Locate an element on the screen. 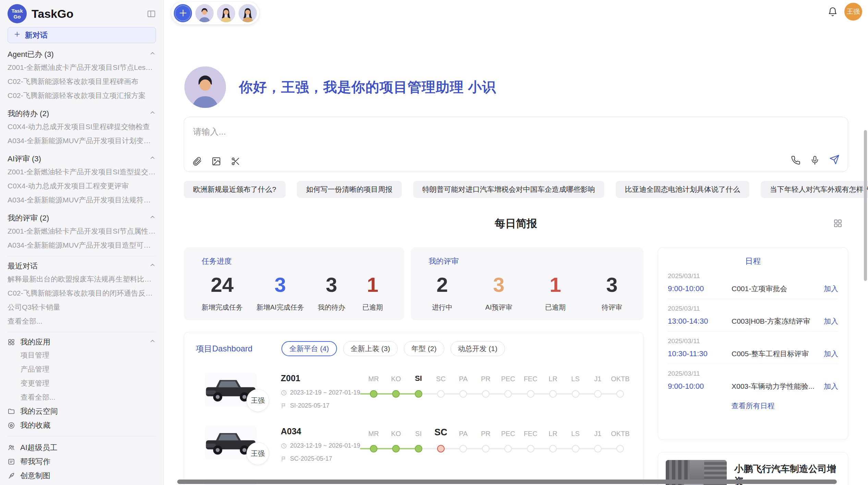  stat: 3AI预评审 is located at coordinates (499, 293).